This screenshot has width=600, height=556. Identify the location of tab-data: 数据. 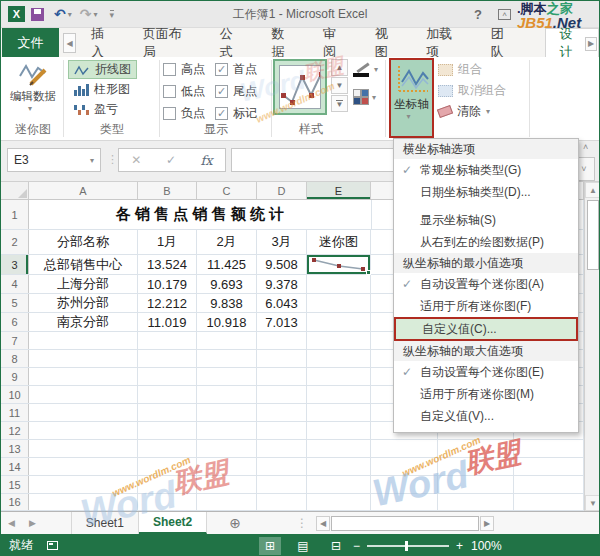
(284, 42).